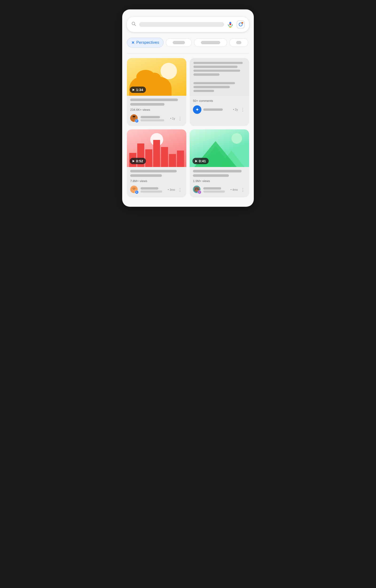 The image size is (376, 588). I want to click on sun-circle, so click(169, 71).